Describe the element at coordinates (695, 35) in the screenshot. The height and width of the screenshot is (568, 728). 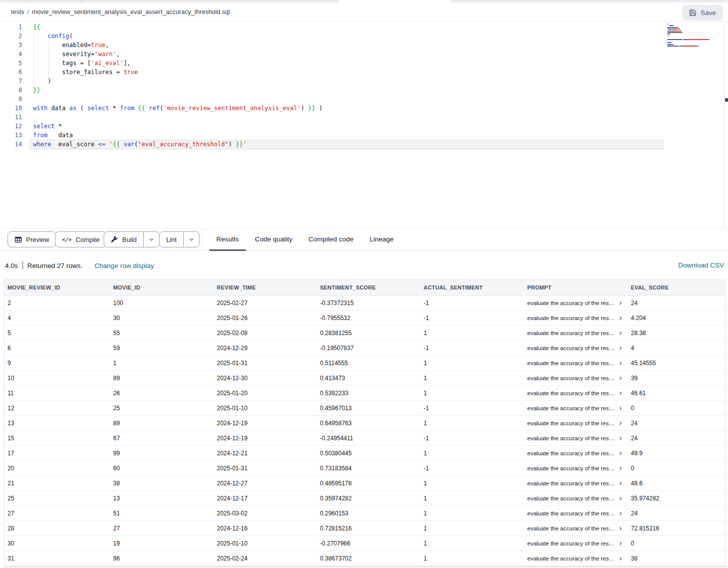
I see `minimap` at that location.